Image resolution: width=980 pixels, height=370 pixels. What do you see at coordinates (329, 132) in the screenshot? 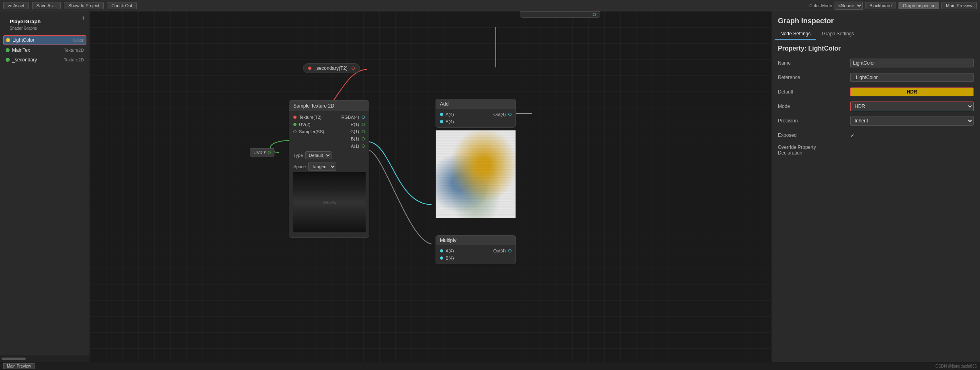
I see `port-row-sampler: Sampler(SS) G(1)` at bounding box center [329, 132].